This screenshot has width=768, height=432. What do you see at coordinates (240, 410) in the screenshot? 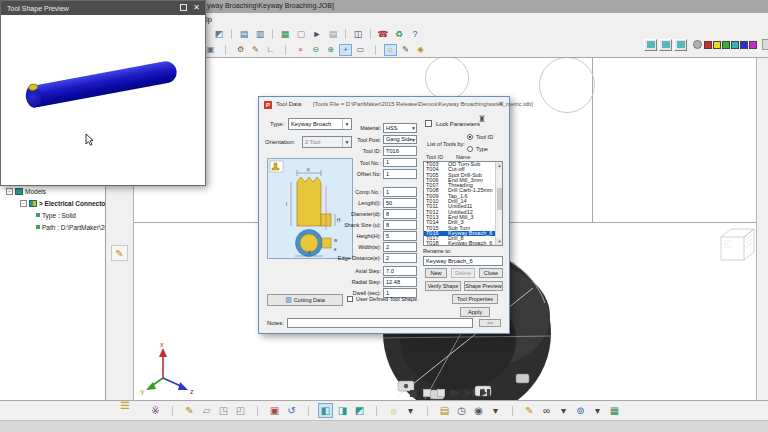
I see `clamp-icon: ◰` at bounding box center [240, 410].